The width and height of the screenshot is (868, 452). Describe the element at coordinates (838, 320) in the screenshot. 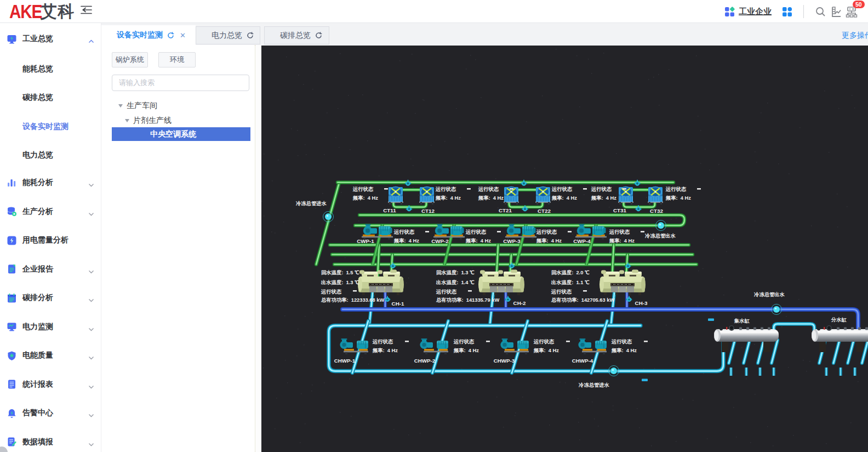

I see `svg-text: 分水缸` at that location.